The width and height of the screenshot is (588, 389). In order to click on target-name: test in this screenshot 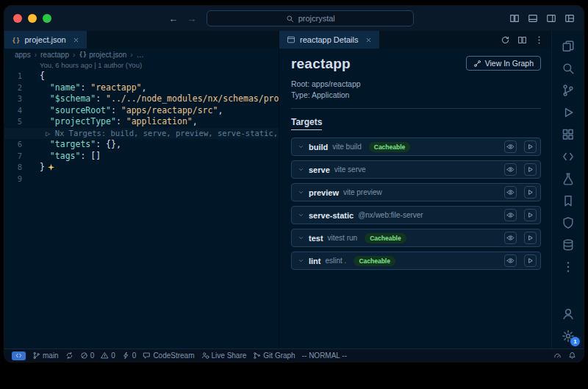, I will do `click(316, 238)`.